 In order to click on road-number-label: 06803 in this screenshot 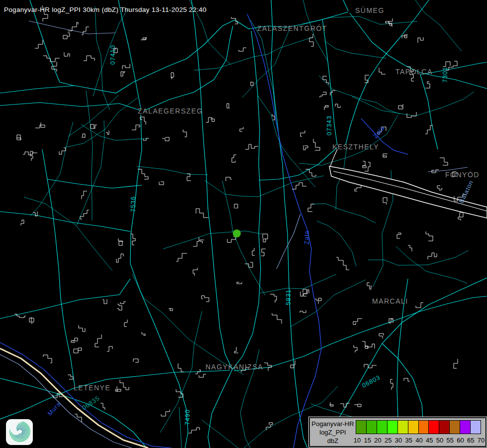, I will do `click(371, 381)`.